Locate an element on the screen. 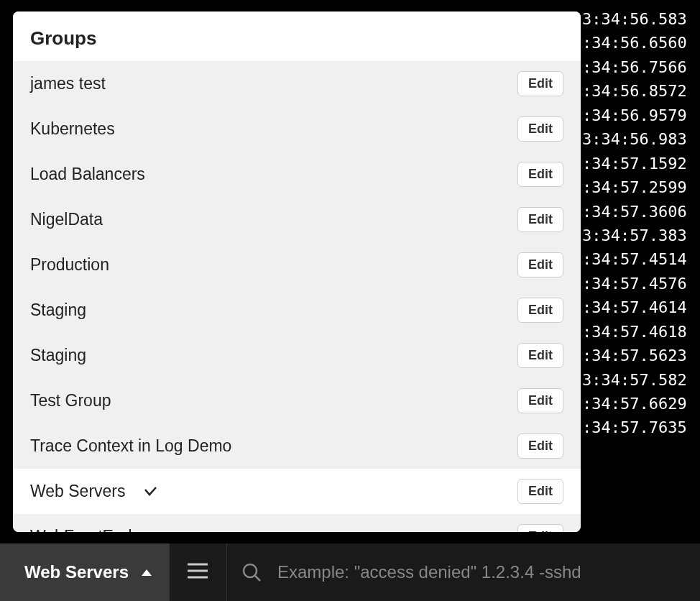 The height and width of the screenshot is (601, 700). group-item-label: james test is located at coordinates (68, 83).